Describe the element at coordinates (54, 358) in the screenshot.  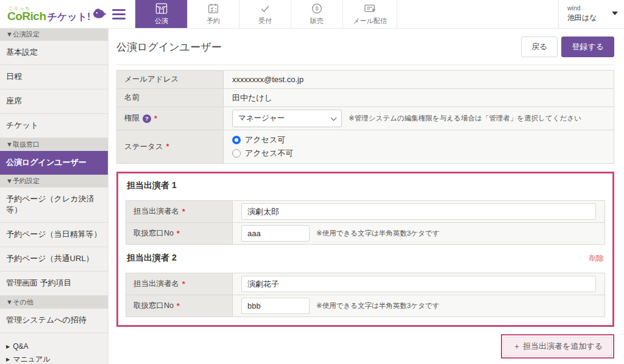
I see `sidebar-link-manual: ▶ マニュアル` at that location.